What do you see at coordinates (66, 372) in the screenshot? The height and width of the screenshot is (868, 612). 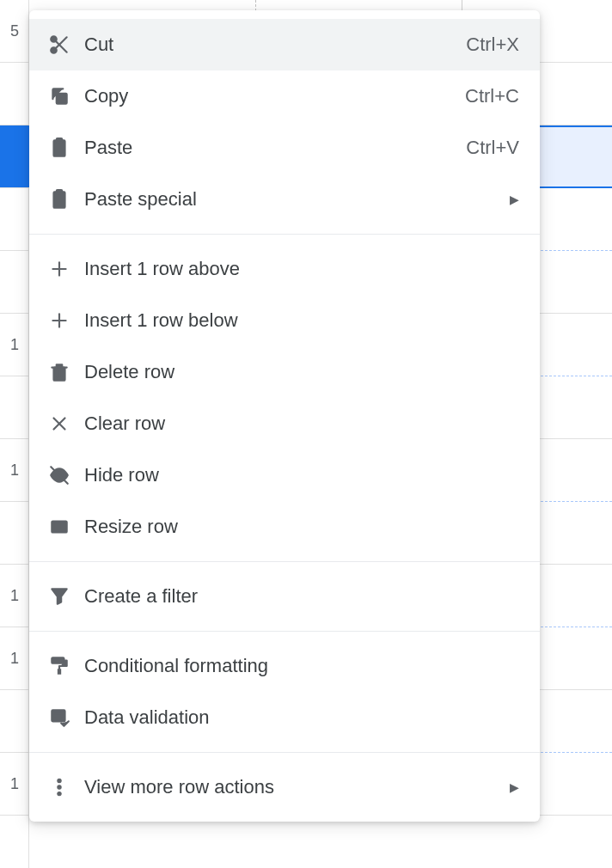 I see `trash-icon` at bounding box center [66, 372].